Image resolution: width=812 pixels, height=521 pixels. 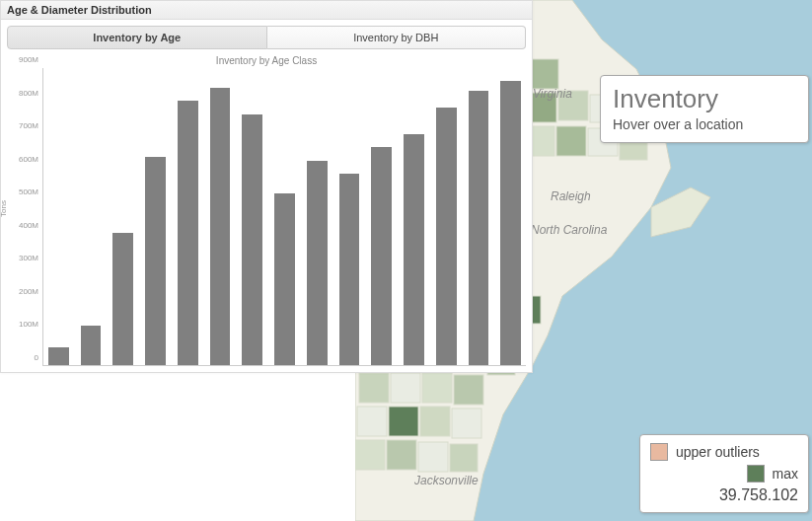 What do you see at coordinates (266, 61) in the screenshot?
I see `chart-title: Inventory by Age Class` at bounding box center [266, 61].